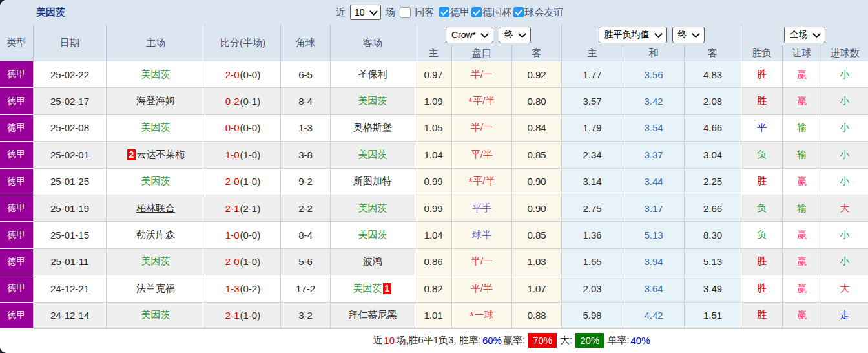 This screenshot has width=868, height=353. Describe the element at coordinates (434, 155) in the screenshot. I see `odds-home-cell: 1.04` at that location.